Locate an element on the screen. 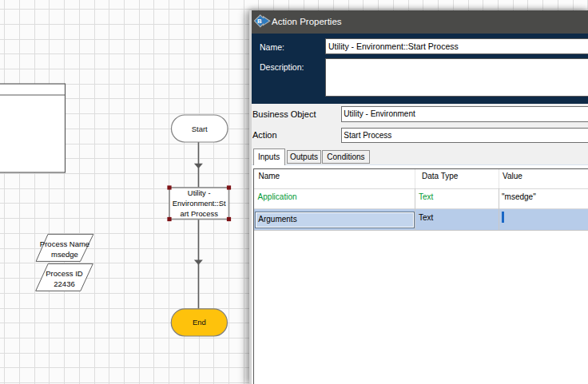 The height and width of the screenshot is (384, 588). svg-text: Process Name is located at coordinates (65, 244).